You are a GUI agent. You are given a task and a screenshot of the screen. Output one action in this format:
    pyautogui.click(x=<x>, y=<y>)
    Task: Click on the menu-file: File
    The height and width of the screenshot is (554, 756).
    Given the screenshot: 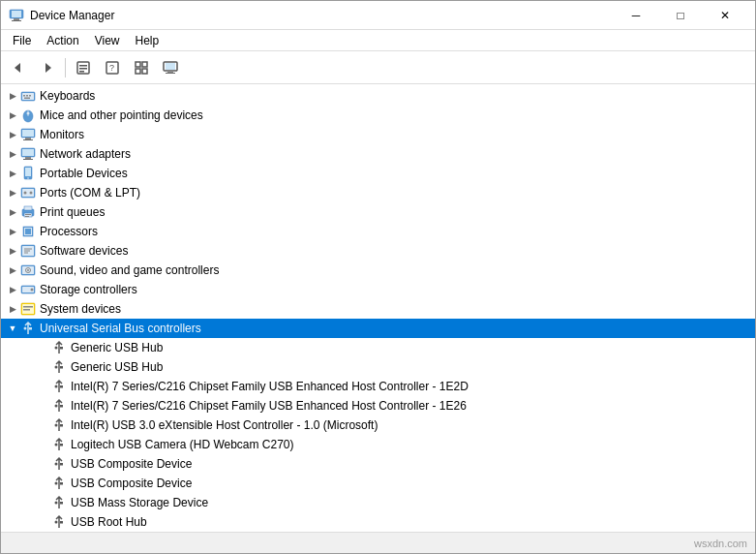 What is the action you would take?
    pyautogui.click(x=21, y=41)
    